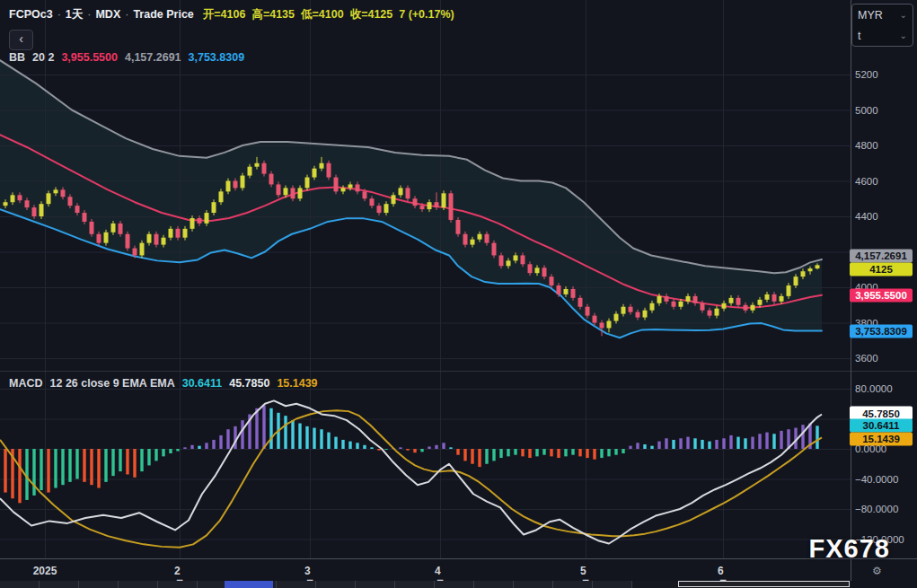  I want to click on macd-tick-label: −40.0000, so click(877, 479).